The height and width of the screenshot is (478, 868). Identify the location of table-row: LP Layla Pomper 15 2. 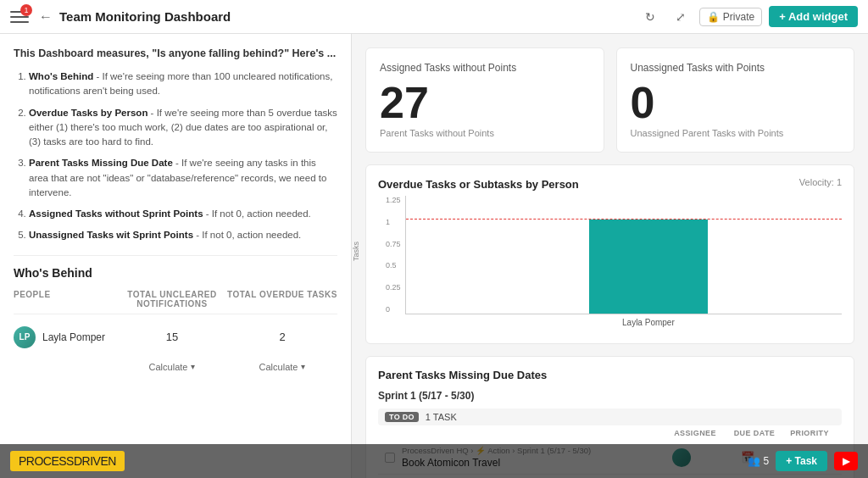
(175, 337).